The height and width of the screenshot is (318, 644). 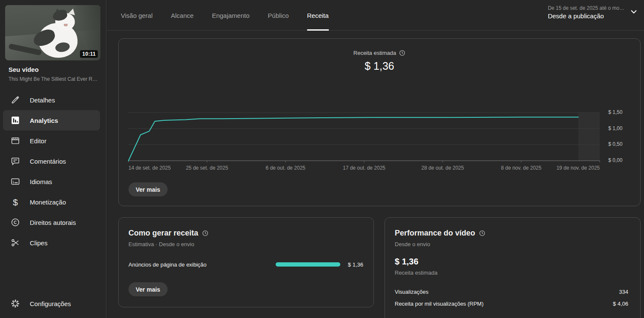 What do you see at coordinates (615, 128) in the screenshot?
I see `y-axis-label: $ 1,00` at bounding box center [615, 128].